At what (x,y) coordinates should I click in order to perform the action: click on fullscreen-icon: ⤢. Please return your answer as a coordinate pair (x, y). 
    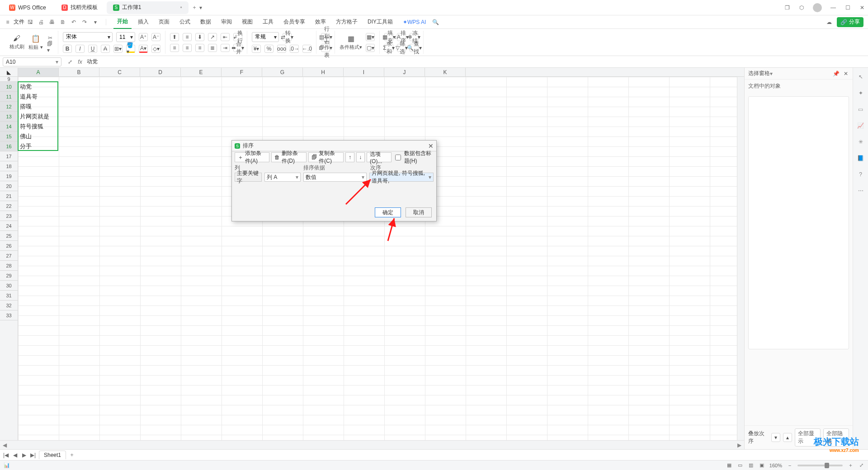
    Looking at the image, I should click on (861, 465).